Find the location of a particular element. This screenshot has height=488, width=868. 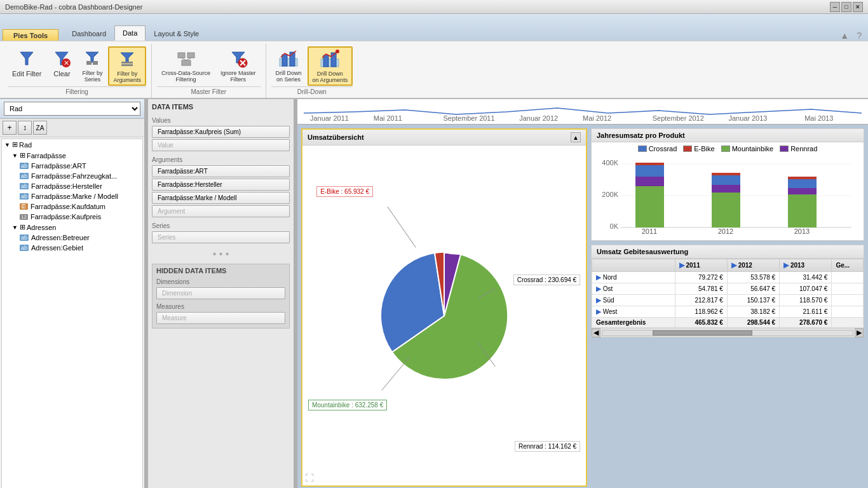

expand-sued: ▶ is located at coordinates (599, 300).